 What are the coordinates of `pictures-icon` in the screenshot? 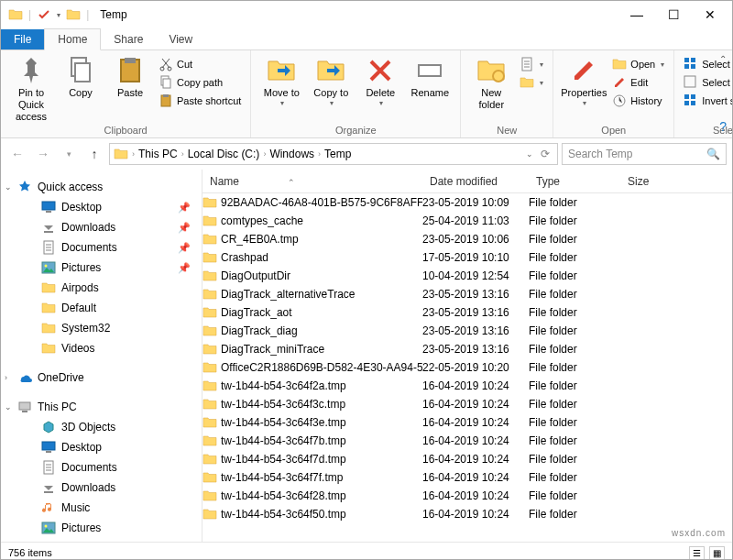 It's located at (49, 528).